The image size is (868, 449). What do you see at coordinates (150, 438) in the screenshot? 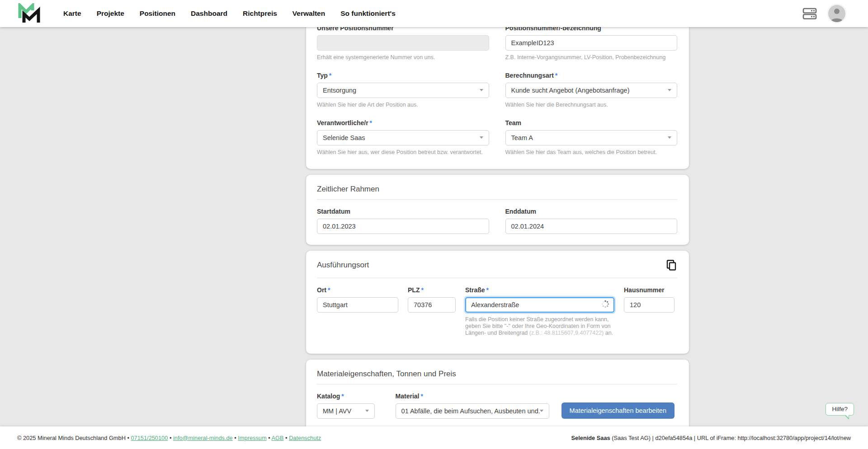
I see `footer-link-07151-250100: 07151/250100` at bounding box center [150, 438].